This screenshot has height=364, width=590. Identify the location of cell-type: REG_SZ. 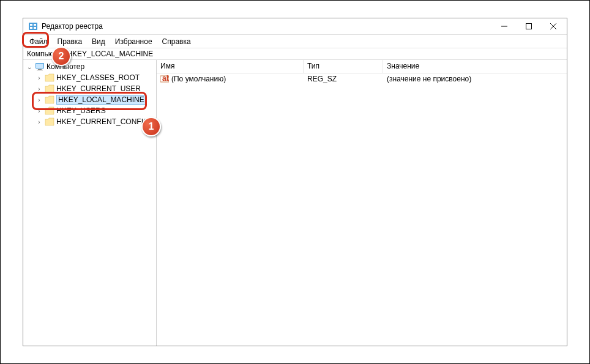
(343, 79).